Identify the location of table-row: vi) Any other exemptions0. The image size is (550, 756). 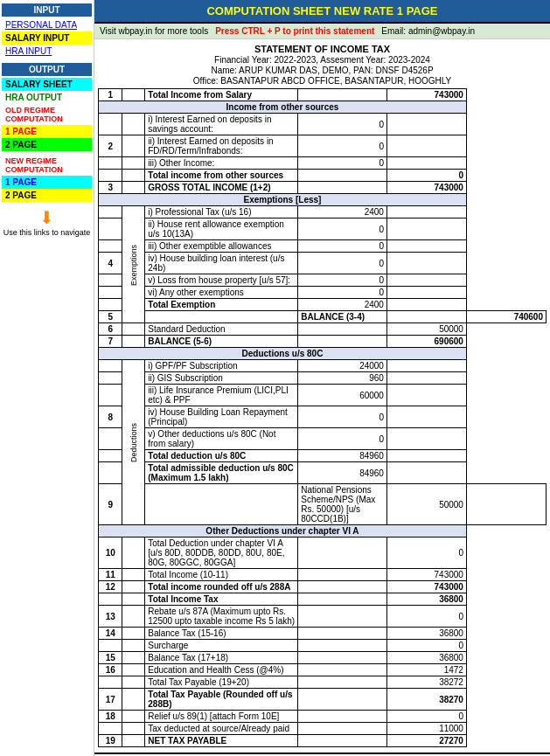
(323, 293).